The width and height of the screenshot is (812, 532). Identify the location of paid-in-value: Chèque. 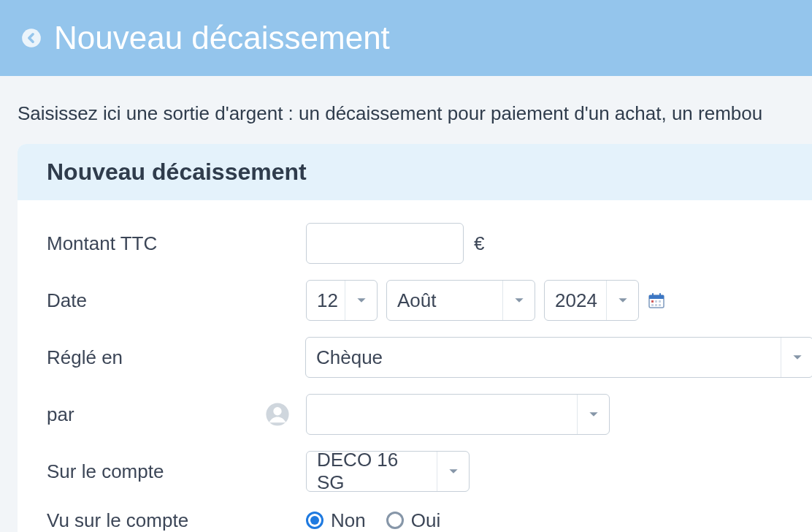
(349, 358).